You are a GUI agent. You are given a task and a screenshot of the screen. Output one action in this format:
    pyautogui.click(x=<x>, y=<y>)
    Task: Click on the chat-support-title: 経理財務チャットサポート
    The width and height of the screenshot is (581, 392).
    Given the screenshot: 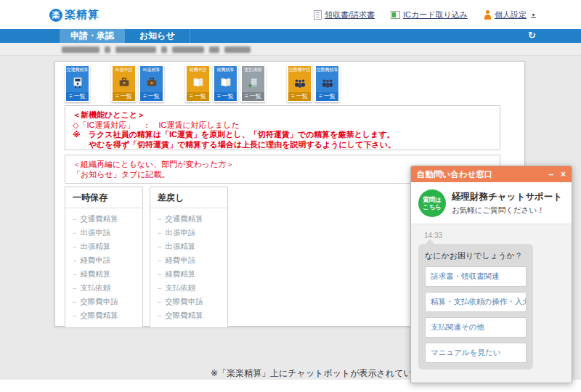 What is the action you would take?
    pyautogui.click(x=507, y=197)
    